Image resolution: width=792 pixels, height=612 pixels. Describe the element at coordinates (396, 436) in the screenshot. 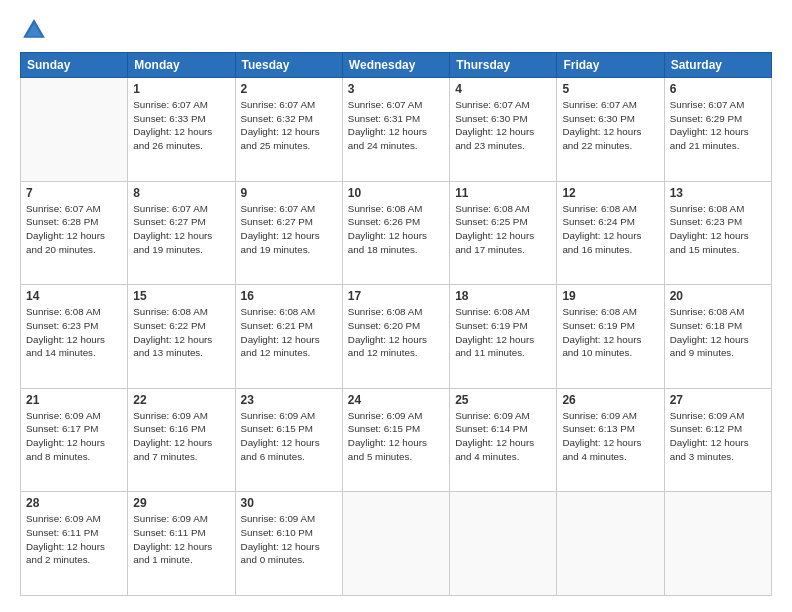

I see `day-detail: Sunrise: 6:09 AM Sunset: 6:15 PM Dayligh…` at that location.